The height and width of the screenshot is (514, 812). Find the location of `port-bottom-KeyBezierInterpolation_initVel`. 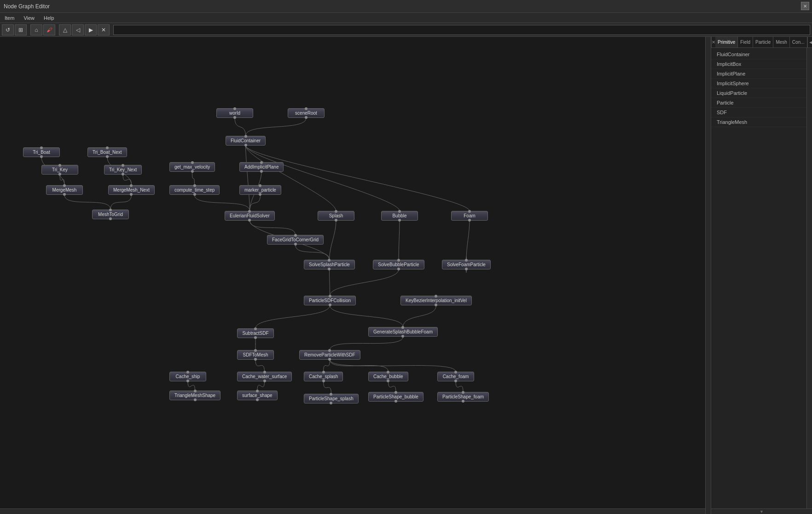

port-bottom-KeyBezierInterpolation_initVel is located at coordinates (436, 305).